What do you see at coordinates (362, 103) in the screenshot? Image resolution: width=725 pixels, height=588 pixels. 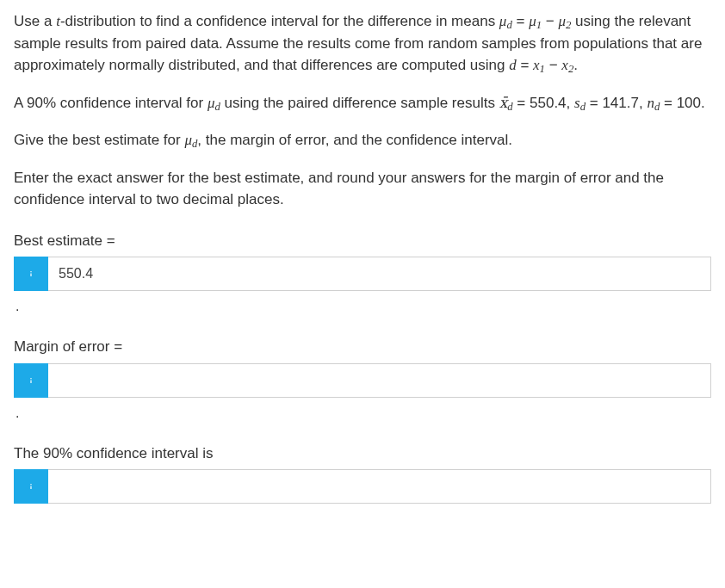 I see `statement-paragraph: A 90% confidence interval for μd using t…` at bounding box center [362, 103].